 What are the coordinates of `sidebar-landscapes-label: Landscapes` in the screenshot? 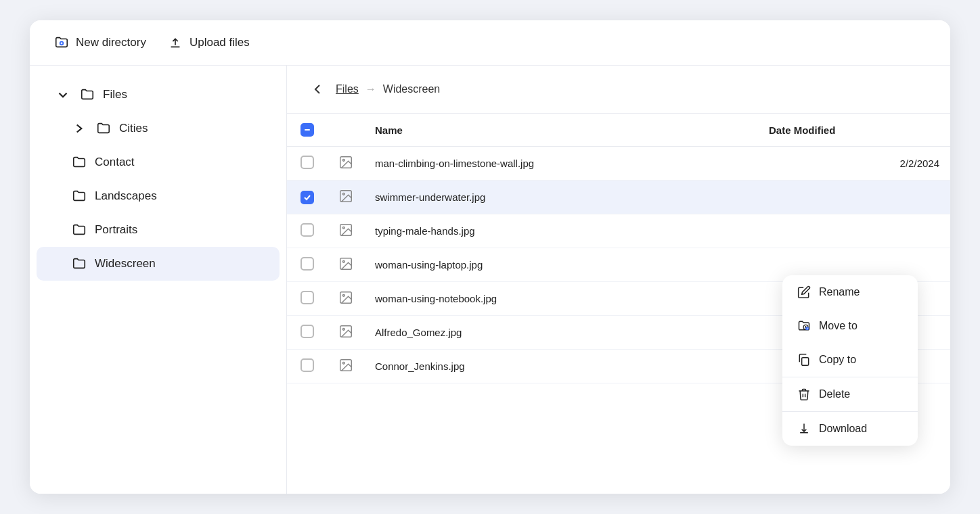 It's located at (126, 196).